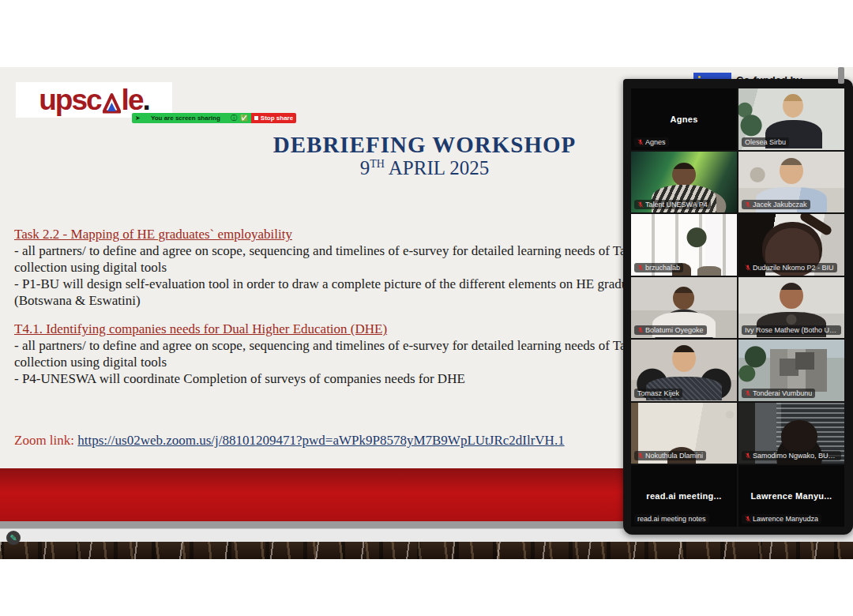 The height and width of the screenshot is (616, 853). I want to click on stop-share-label: Stop share, so click(276, 118).